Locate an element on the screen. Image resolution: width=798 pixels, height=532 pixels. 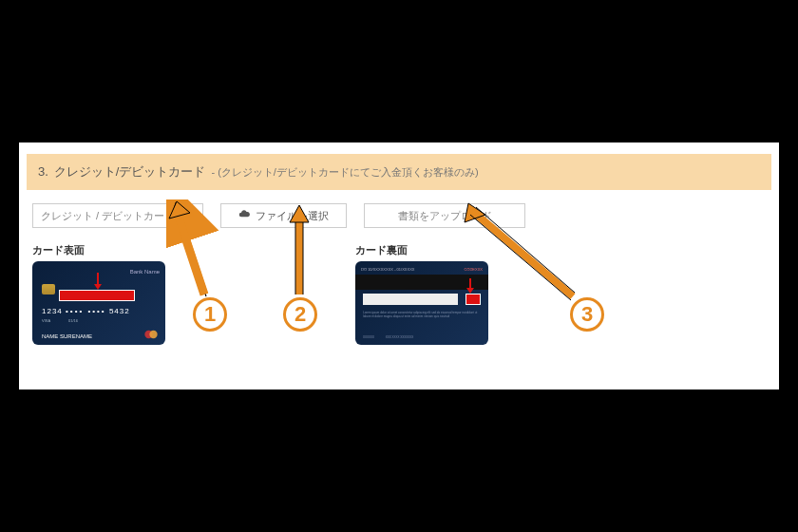
chevron-down-icon is located at coordinates (191, 216).